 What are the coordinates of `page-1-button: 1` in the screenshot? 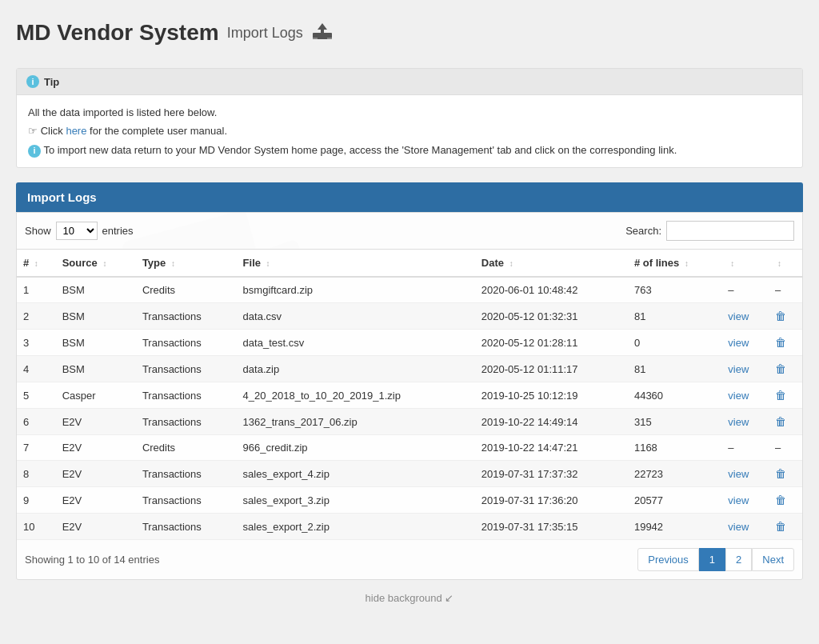 It's located at (712, 560).